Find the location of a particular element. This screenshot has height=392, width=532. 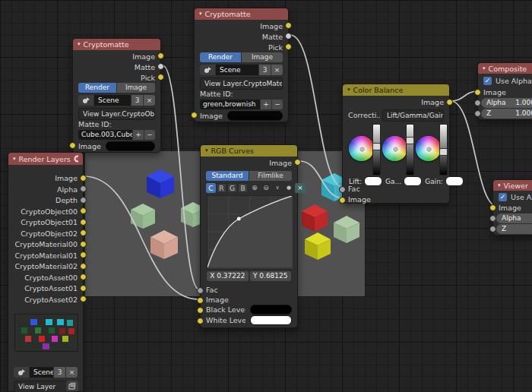

node-header: ▾ RGB Curves is located at coordinates (249, 150).